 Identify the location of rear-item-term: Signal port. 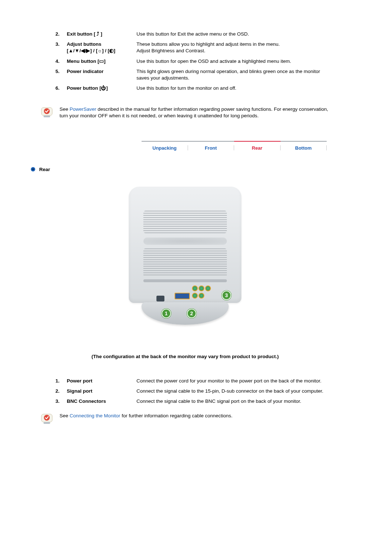
(99, 391).